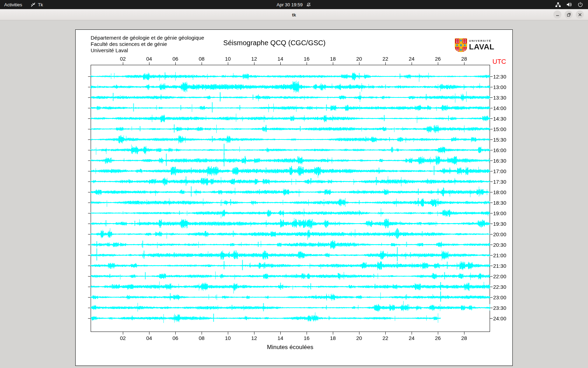  Describe the element at coordinates (500, 161) in the screenshot. I see `utc-time-label: 16:30` at that location.